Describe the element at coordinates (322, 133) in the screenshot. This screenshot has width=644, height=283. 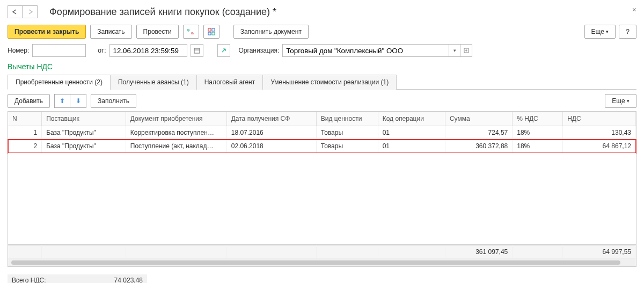
I see `table-row: 1 База "Продукты" Корректировка поступле…` at that location.